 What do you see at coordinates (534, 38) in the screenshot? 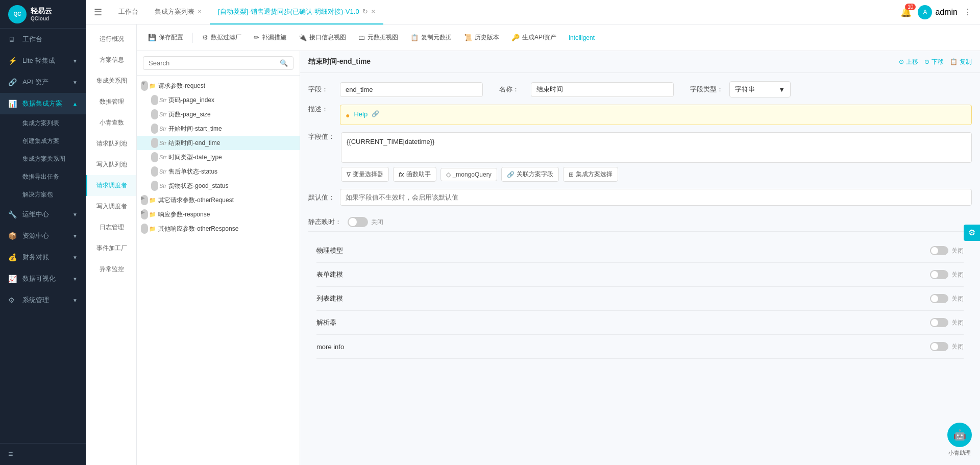
I see `gen-api-btn: 🔑 生成API资产` at bounding box center [534, 38].